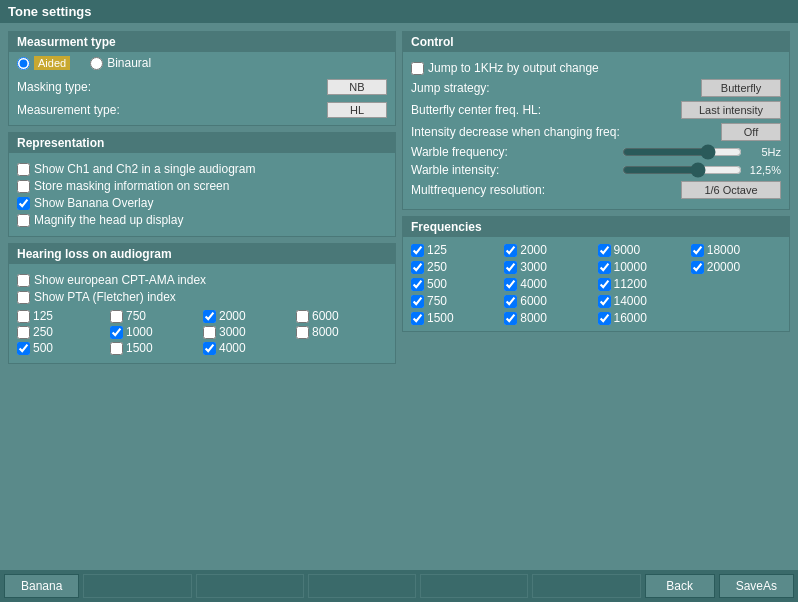 The image size is (798, 602). Describe the element at coordinates (357, 110) in the screenshot. I see `measurement-type-field-value: HL` at that location.